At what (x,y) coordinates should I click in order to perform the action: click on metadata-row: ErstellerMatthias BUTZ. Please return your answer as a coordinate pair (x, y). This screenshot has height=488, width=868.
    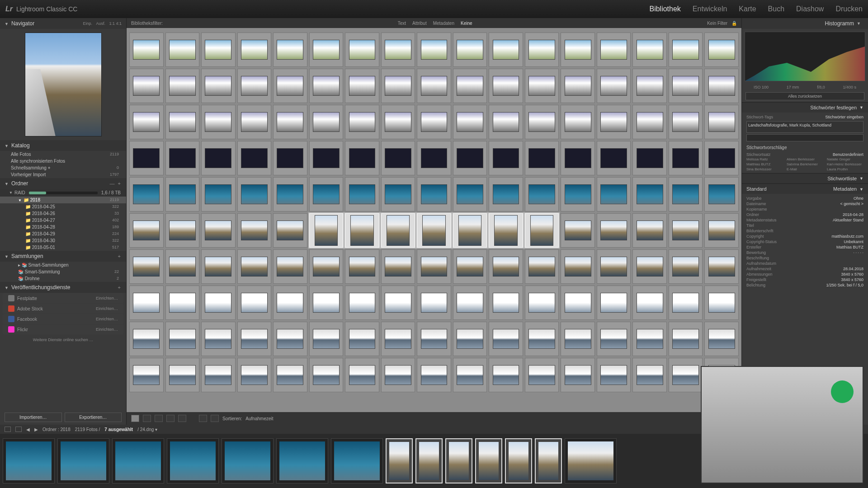
    Looking at the image, I should click on (805, 247).